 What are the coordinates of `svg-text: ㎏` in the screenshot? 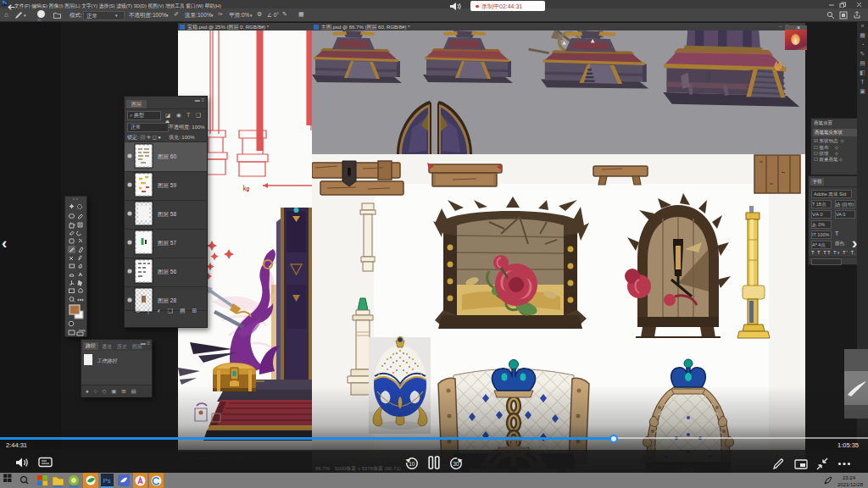 It's located at (246, 188).